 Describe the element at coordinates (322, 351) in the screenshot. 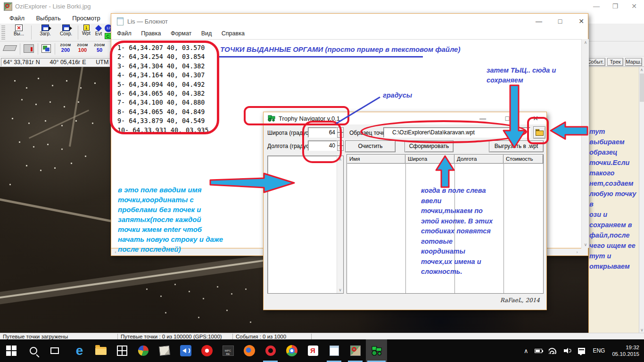

I see `taskbar: e MPC BE Я ∧` at that location.